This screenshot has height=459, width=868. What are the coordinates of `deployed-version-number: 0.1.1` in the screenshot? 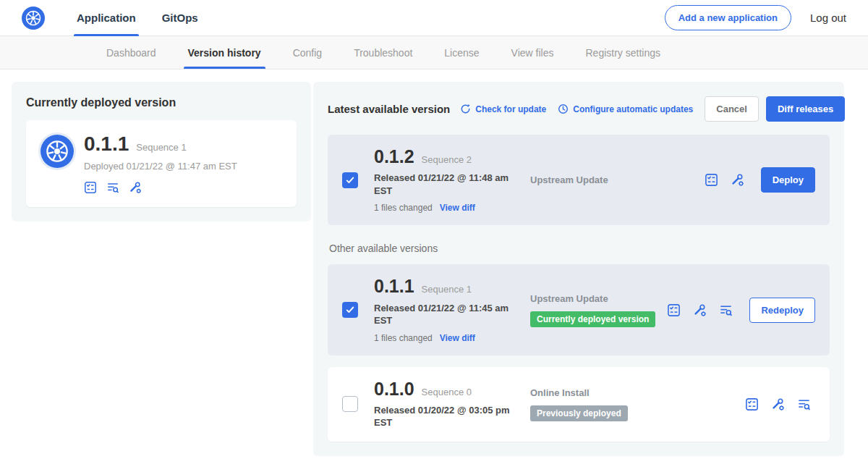 It's located at (106, 145).